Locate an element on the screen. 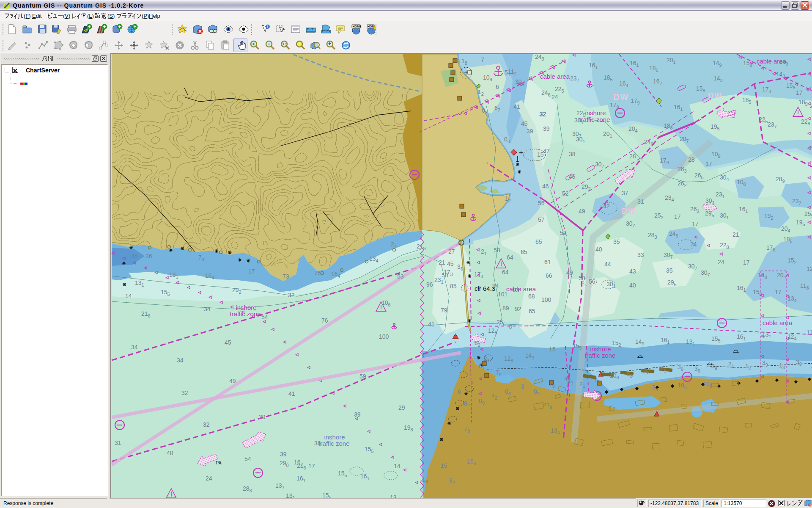 This screenshot has width=812, height=508. svg-text: 73 is located at coordinates (286, 276).